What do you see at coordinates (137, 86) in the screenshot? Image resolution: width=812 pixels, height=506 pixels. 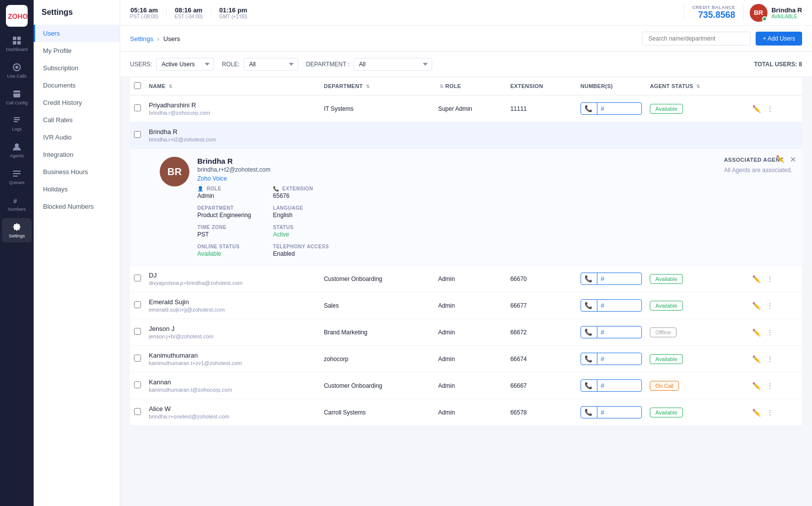 I see `select-all-checkbox` at bounding box center [137, 86].